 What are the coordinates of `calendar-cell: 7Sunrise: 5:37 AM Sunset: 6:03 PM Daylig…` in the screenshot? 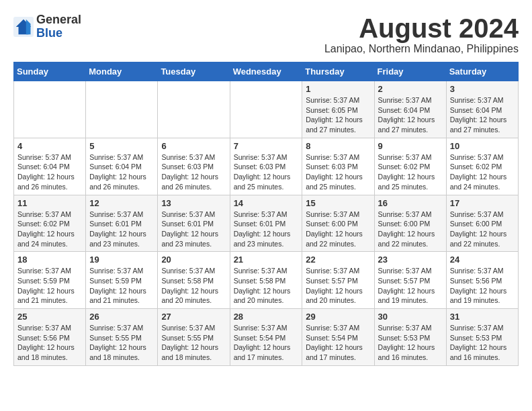 It's located at (266, 167).